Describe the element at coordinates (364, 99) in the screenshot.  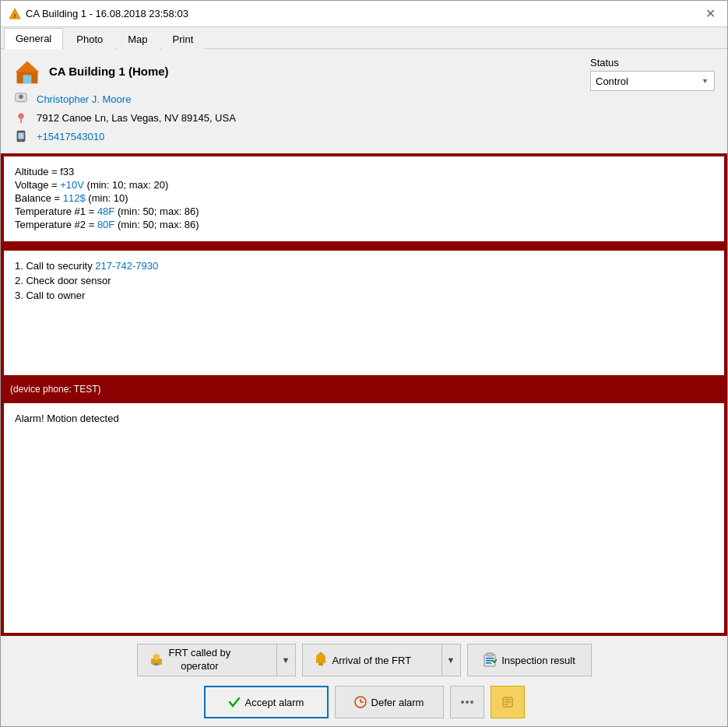
I see `owner-row: Christopher J. Moore` at that location.